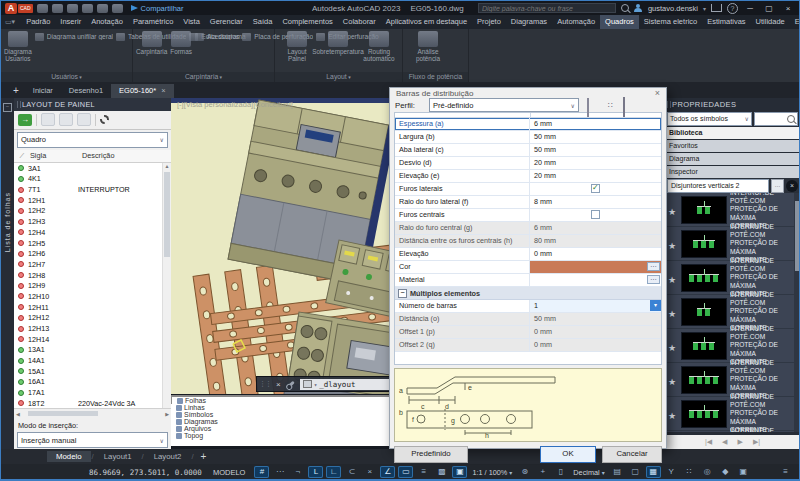 The width and height of the screenshot is (800, 481). What do you see at coordinates (732, 133) in the screenshot?
I see `properties-tab: Biblioteca` at bounding box center [732, 133].